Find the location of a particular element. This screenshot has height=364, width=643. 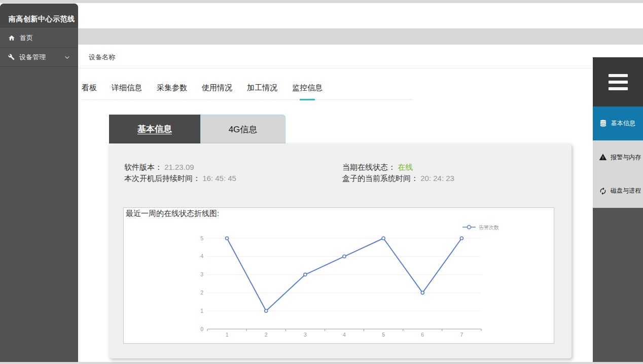

sidebar-item-label: 首页 is located at coordinates (26, 38).